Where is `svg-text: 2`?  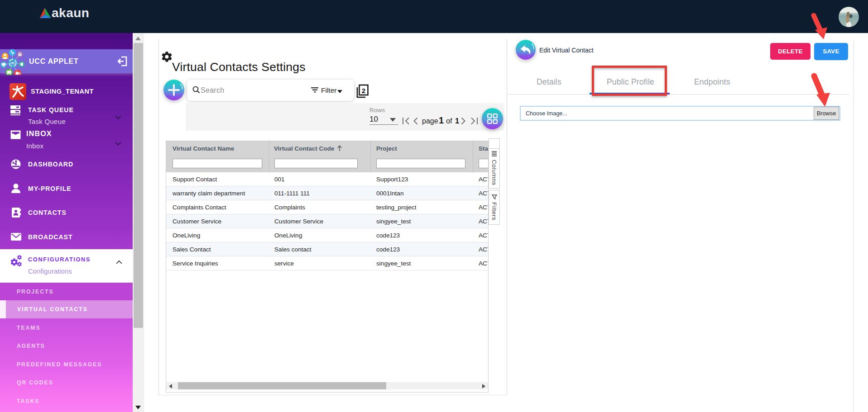
svg-text: 2 is located at coordinates (364, 90).